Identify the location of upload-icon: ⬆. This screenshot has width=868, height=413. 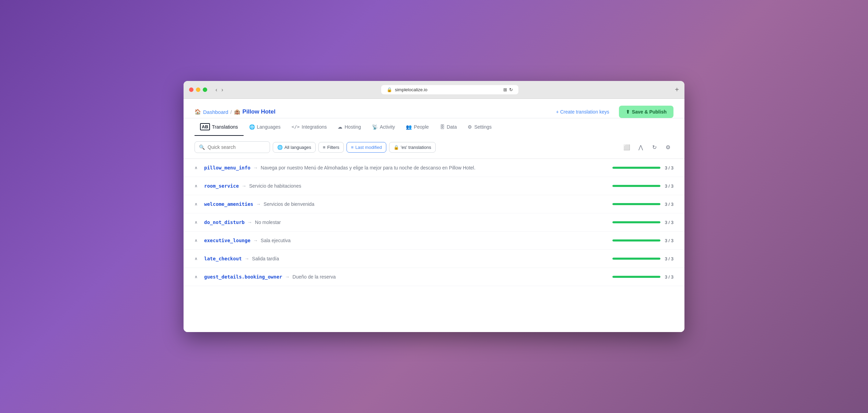
(628, 112).